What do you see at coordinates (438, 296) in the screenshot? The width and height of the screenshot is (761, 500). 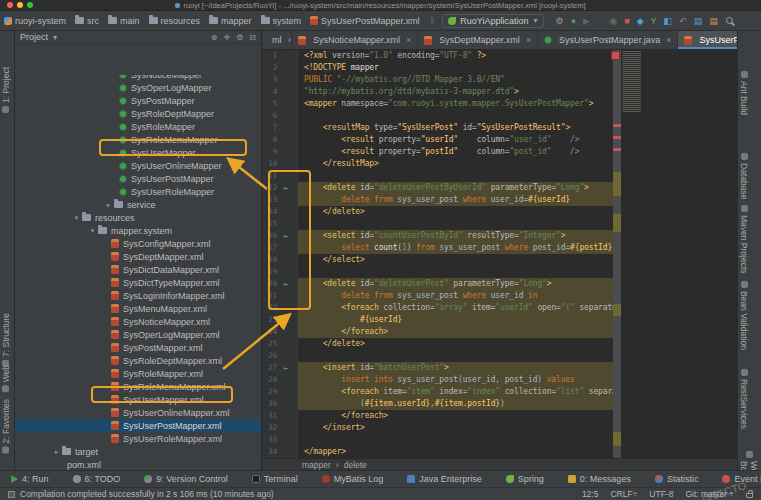 I see `code-line: 21 delete from sys_user_post where user_…` at bounding box center [438, 296].